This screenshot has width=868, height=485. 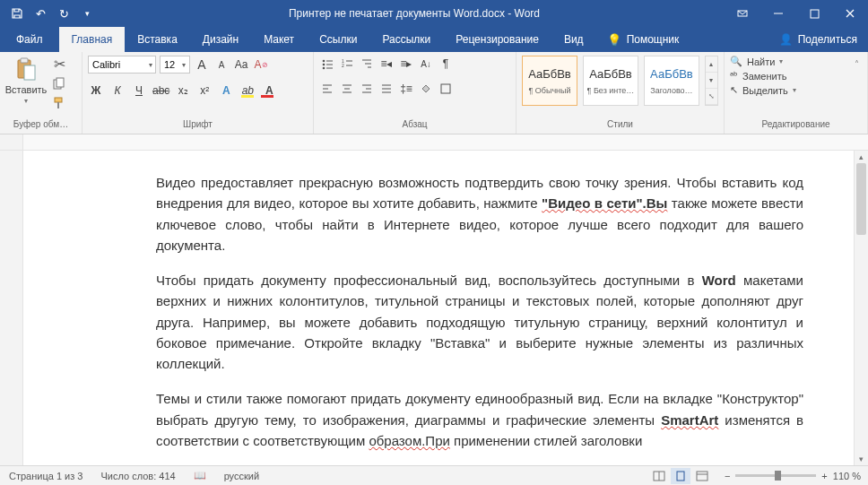 I want to click on share-icon: 👤, so click(x=786, y=39).